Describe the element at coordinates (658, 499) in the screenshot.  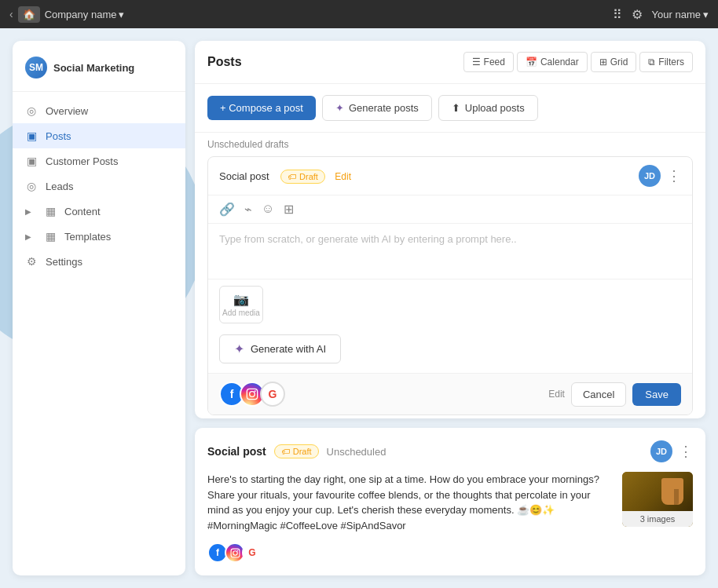
I see `post-thumbnail: 3 images` at that location.